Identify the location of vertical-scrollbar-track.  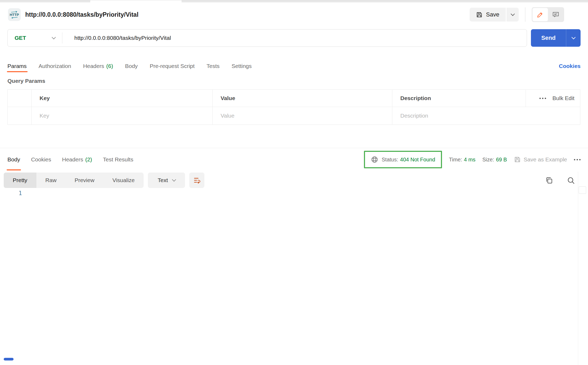
(578, 268).